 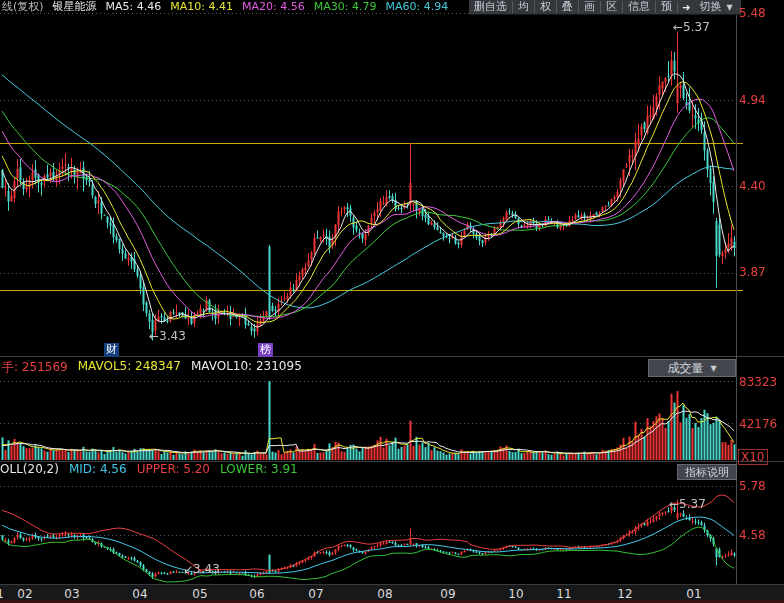 What do you see at coordinates (30, 469) in the screenshot?
I see `boll-title: OLL(20,2)` at bounding box center [30, 469].